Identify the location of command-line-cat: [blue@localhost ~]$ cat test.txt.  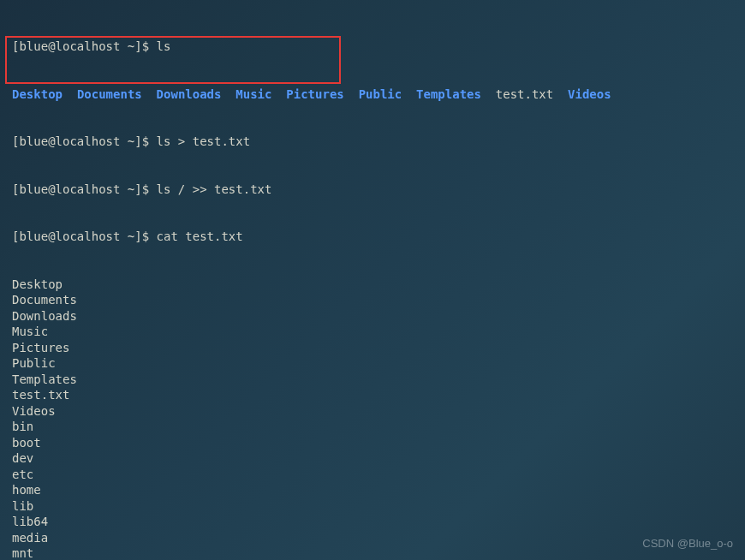
(372, 236).